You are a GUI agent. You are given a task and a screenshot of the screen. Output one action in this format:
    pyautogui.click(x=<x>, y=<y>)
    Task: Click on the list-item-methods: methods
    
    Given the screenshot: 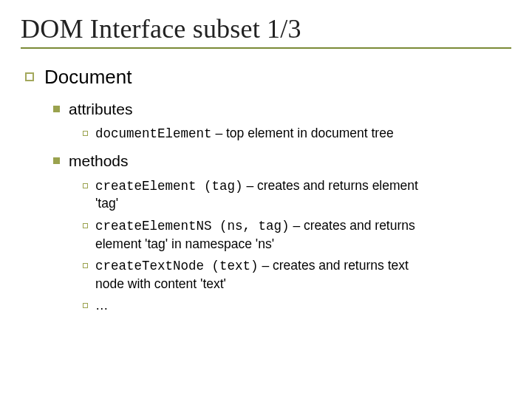 What is the action you would take?
    pyautogui.click(x=282, y=161)
    